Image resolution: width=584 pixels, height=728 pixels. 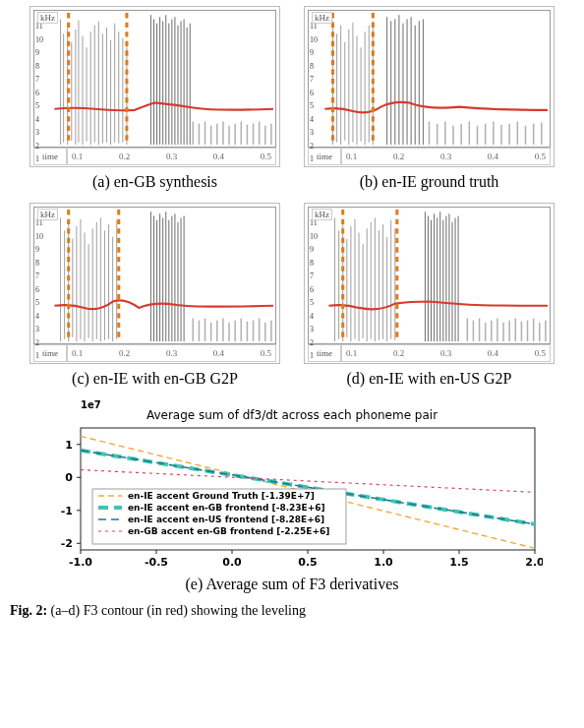 I want to click on svg-text:en-GB accent en-GB frontend [-: en-GB accent en-GB frontend [-2.25E+6], so click(x=228, y=531).